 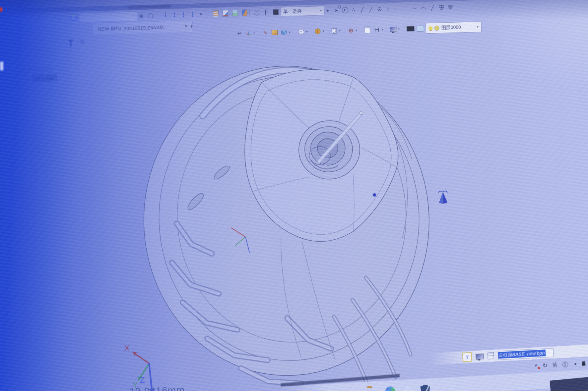 What do you see at coordinates (491, 356) in the screenshot?
I see `notes-icon` at bounding box center [491, 356].